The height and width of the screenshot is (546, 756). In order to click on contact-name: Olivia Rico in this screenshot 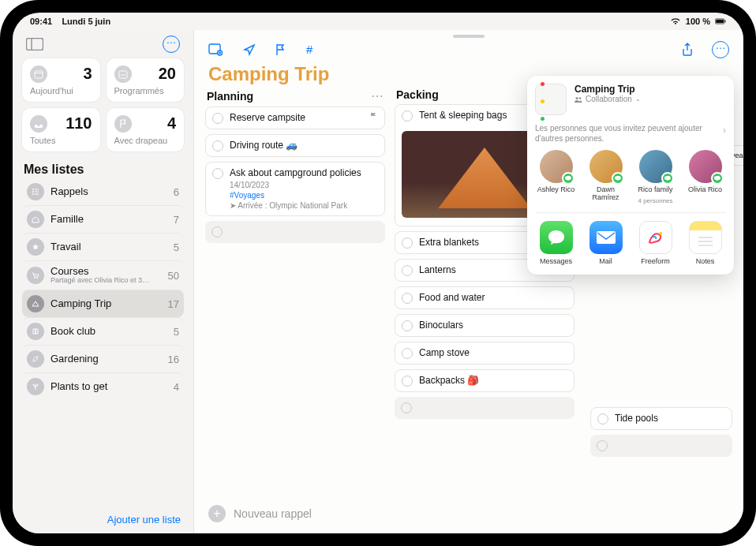, I will do `click(705, 190)`.